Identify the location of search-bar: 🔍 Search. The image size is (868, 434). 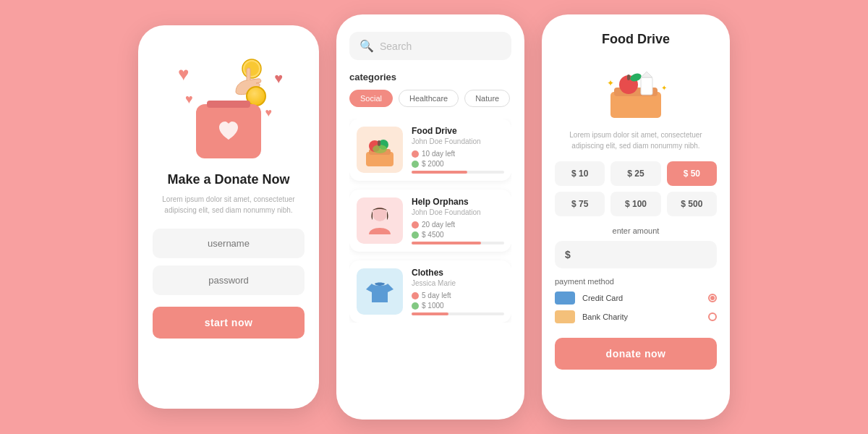
(430, 46).